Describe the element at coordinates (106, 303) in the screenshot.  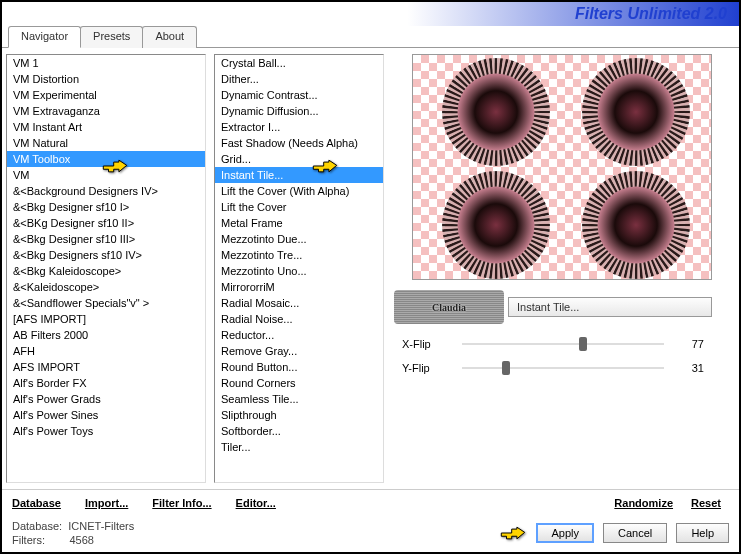
I see `category-item: &<Sandflower Specials"v" >` at that location.